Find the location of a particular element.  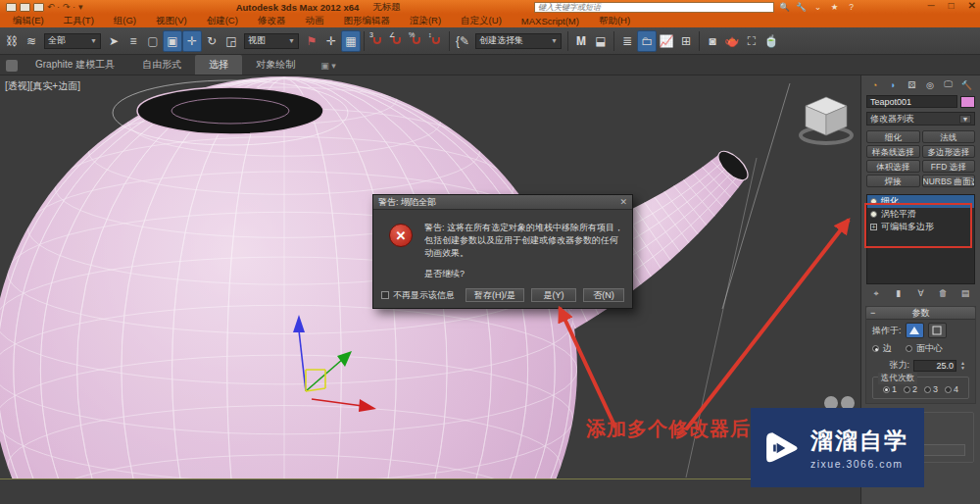

modifier-button-tessellate: 细化 is located at coordinates (894, 137).